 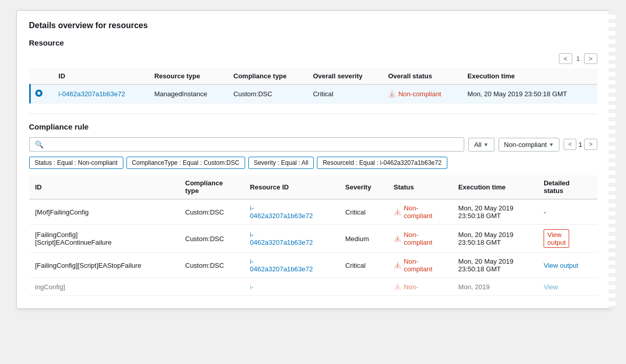 What do you see at coordinates (481, 144) in the screenshot?
I see `all-filter-dropdown: All ▼` at bounding box center [481, 144].